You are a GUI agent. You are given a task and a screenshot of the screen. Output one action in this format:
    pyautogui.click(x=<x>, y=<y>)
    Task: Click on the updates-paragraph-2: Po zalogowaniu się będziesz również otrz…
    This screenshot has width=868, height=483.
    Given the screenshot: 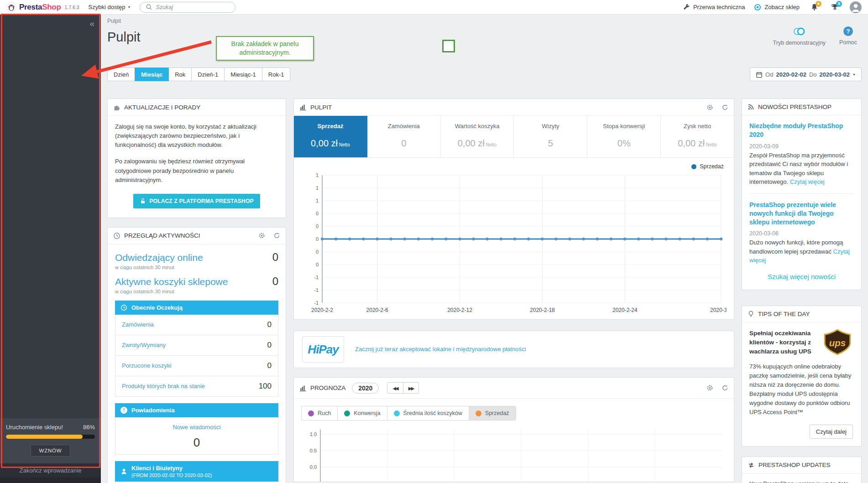 What is the action you would take?
    pyautogui.click(x=197, y=171)
    